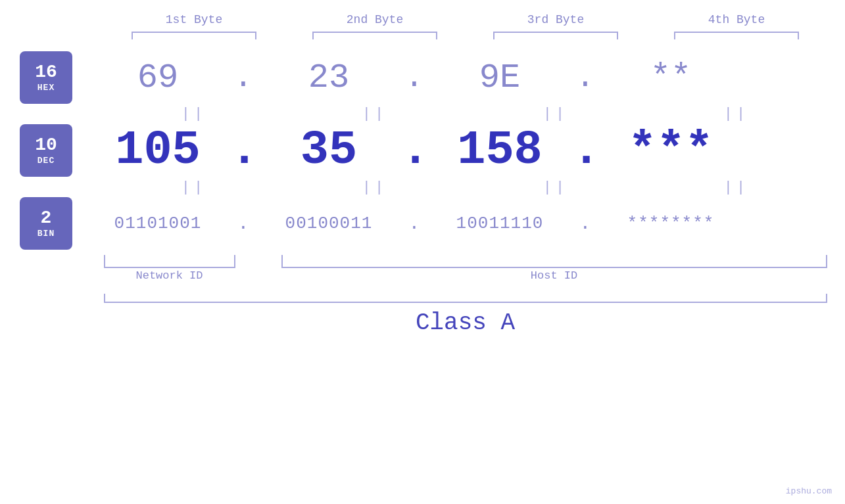  Describe the element at coordinates (158, 223) in the screenshot. I see `bin-val-1: 01101001` at that location.